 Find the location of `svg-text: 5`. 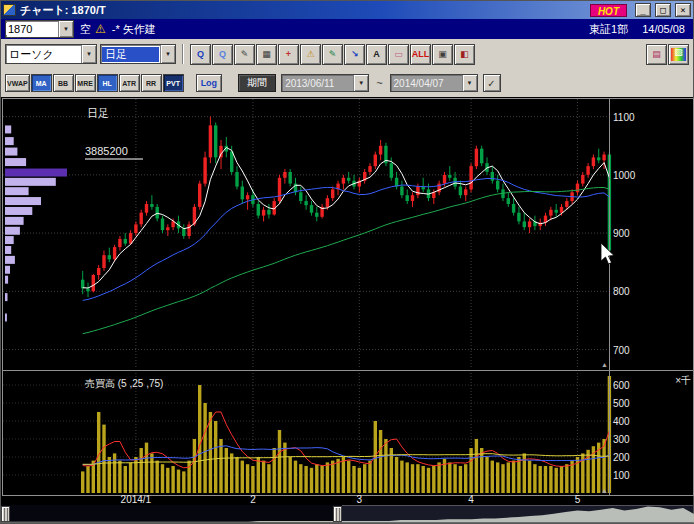

svg-text: 5 is located at coordinates (578, 500).